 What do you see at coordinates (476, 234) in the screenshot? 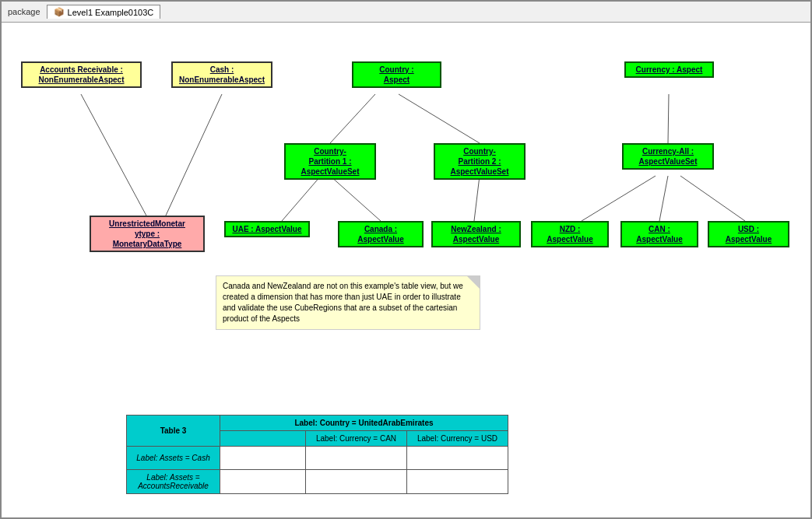
I see `node-newzealand: NewZealand :AspectValue` at bounding box center [476, 234].